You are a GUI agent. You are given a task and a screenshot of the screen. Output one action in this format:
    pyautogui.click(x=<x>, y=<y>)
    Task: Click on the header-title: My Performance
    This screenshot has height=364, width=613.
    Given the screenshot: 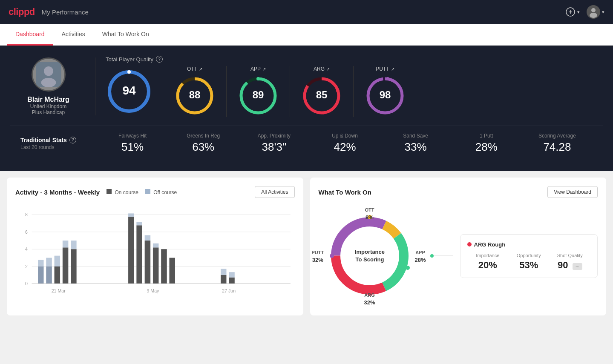 What is the action you would take?
    pyautogui.click(x=65, y=12)
    